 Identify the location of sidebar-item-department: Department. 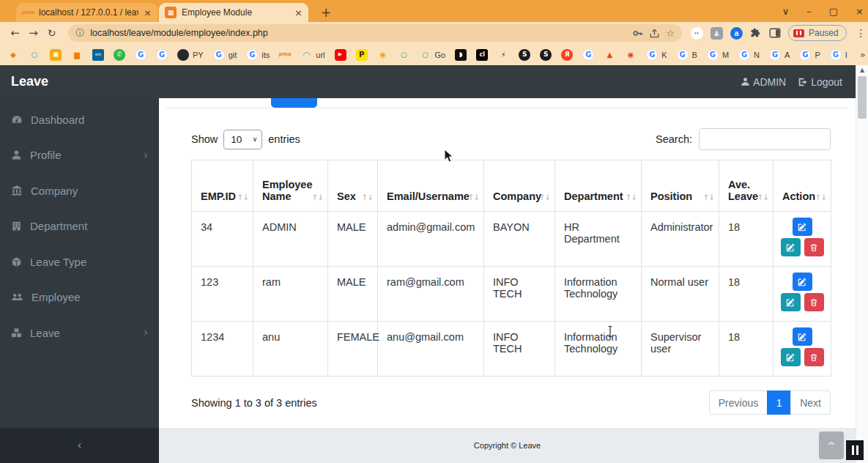
(79, 227).